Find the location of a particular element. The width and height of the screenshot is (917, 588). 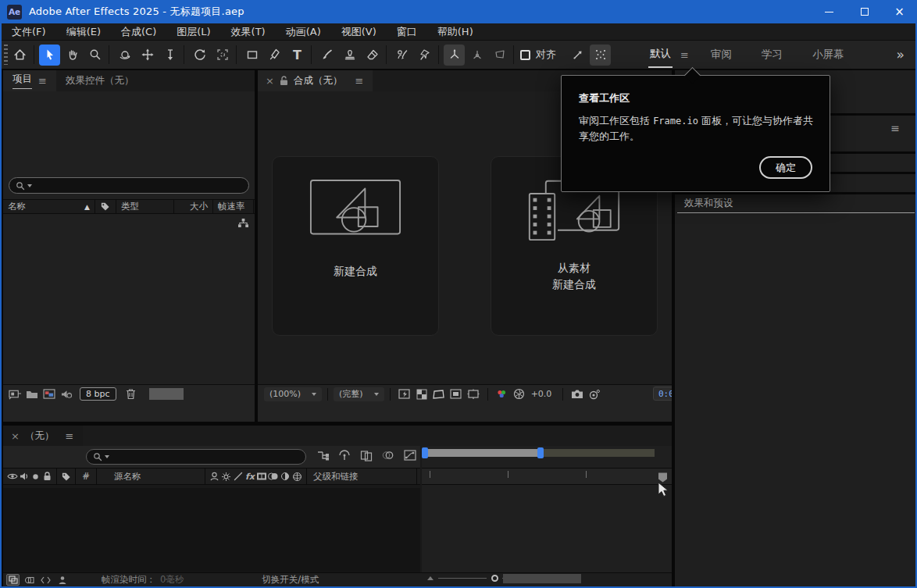

toggle-in-out-button is located at coordinates (45, 579).